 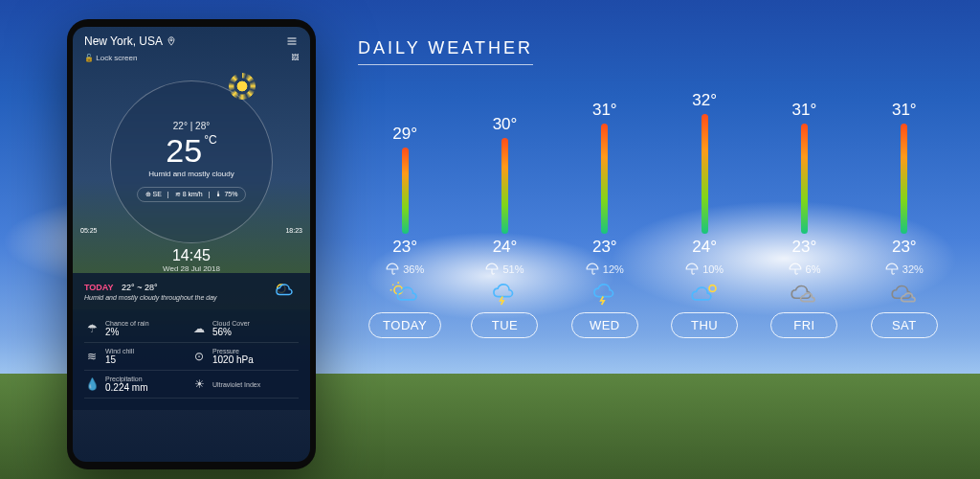 I want to click on stat-cell: 💧Precipitation0.224 mm, so click(x=138, y=385).